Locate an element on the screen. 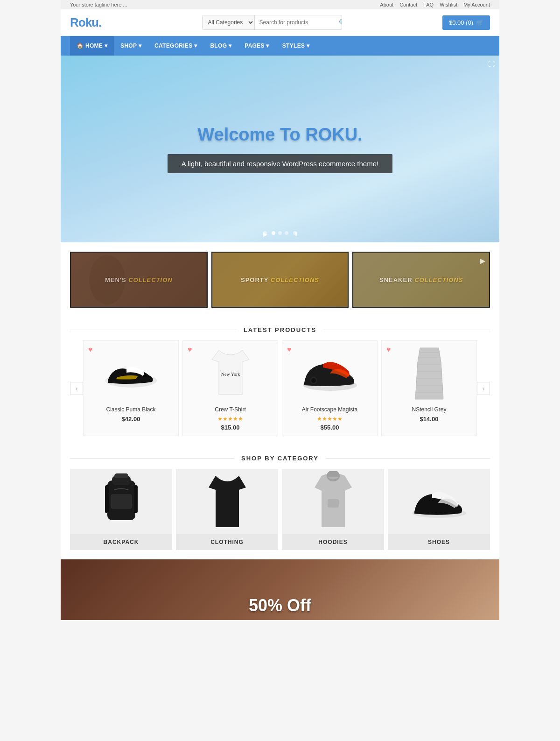  faq-link: FAQ is located at coordinates (428, 5).